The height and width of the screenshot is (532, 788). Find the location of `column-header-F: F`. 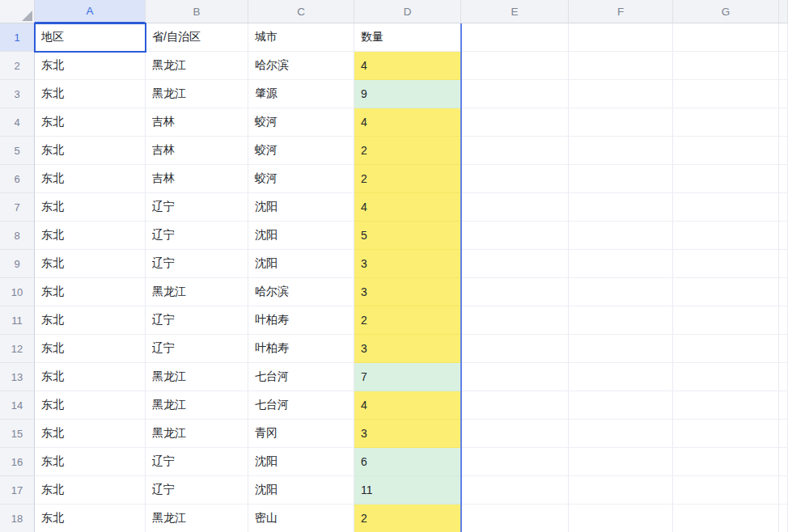

column-header-F: F is located at coordinates (621, 11).